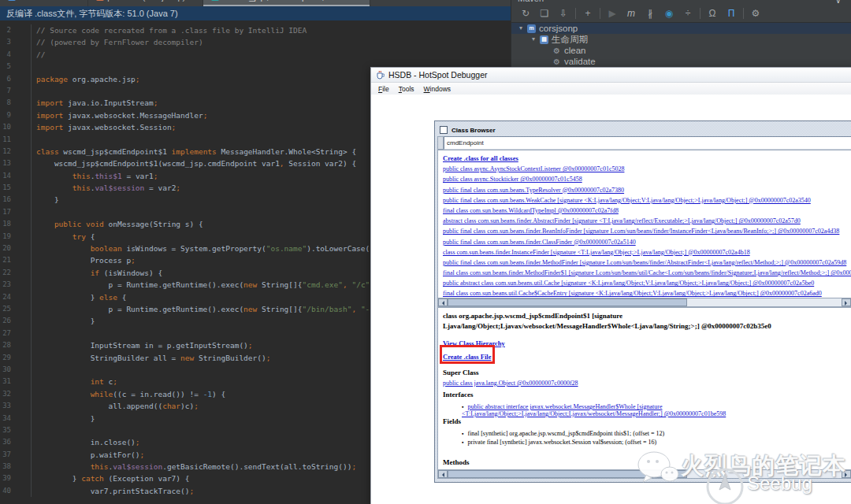  Describe the element at coordinates (645, 302) in the screenshot. I see `class-list-hscrollbar` at that location.